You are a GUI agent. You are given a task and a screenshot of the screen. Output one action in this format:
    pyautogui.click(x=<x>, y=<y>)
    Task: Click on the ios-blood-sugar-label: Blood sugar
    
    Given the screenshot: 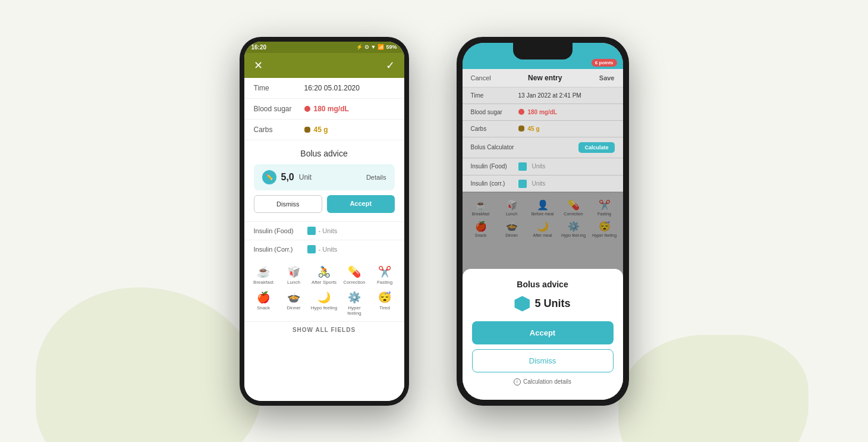 What is the action you would take?
    pyautogui.click(x=495, y=112)
    